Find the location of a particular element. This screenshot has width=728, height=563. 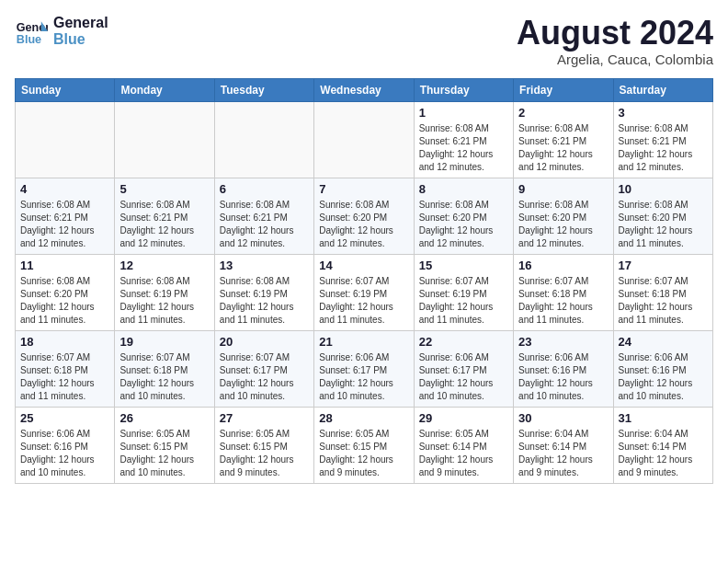

day-number: 28 is located at coordinates (364, 418).